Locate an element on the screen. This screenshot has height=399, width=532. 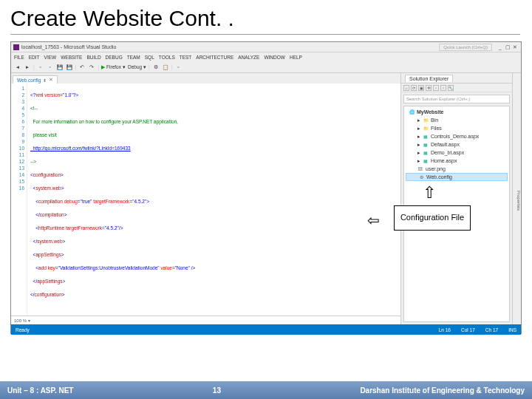
menu-item: HELP is located at coordinates (296, 58).